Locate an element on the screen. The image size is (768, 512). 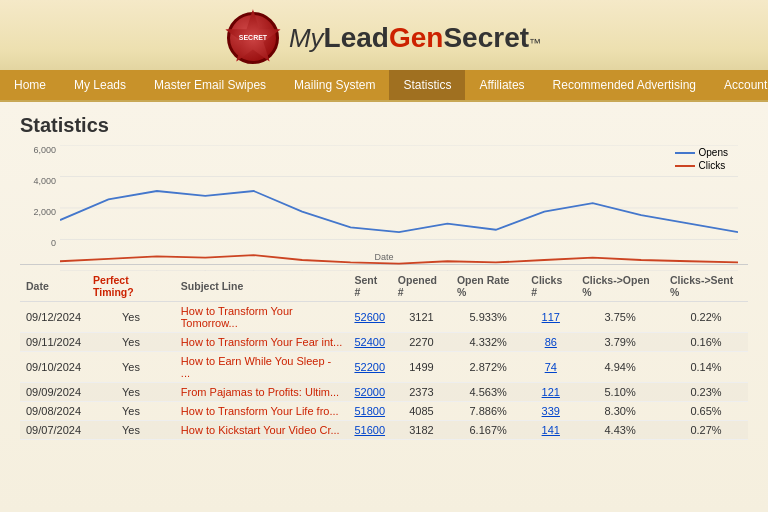
cell-clicks-open: 3.75% is located at coordinates (620, 318).